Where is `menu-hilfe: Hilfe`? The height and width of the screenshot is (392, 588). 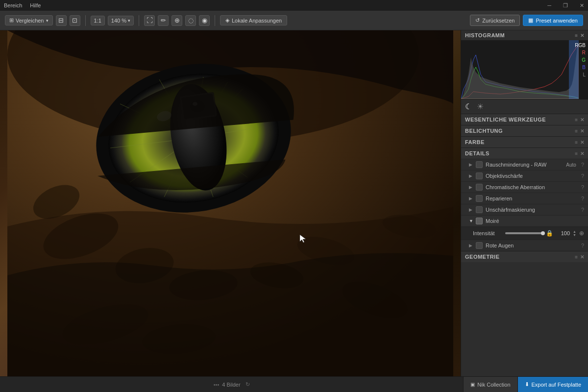 menu-hilfe: Hilfe is located at coordinates (35, 5).